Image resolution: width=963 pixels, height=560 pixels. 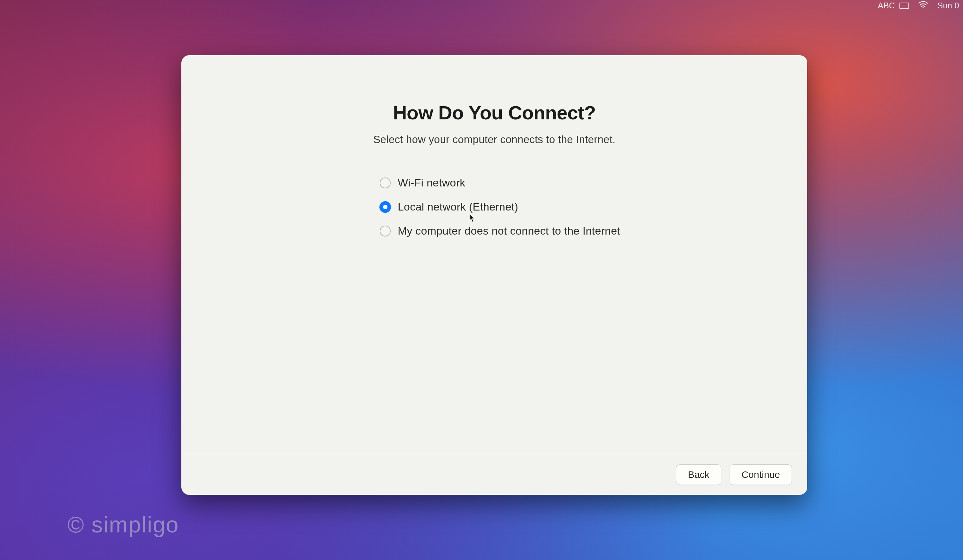 I want to click on back-button: Back, so click(x=699, y=474).